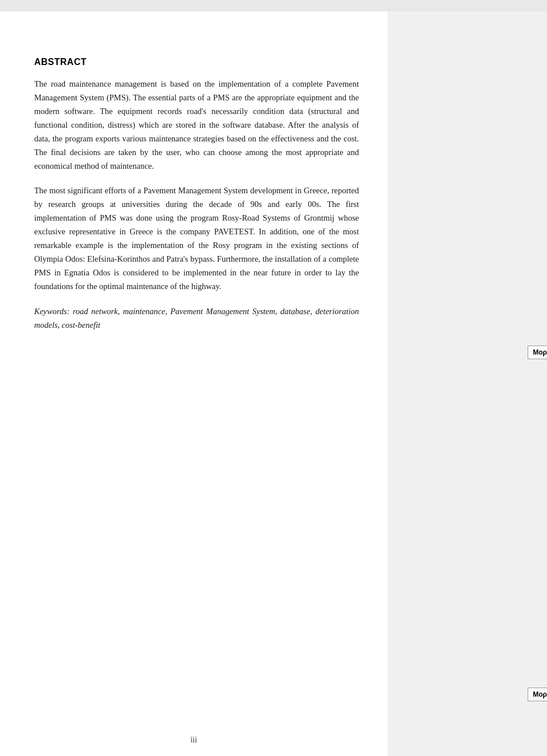 The height and width of the screenshot is (756, 547). What do you see at coordinates (537, 352) in the screenshot?
I see `comment-content-1: Μορφοποιήθηκε: Αριστερά` at bounding box center [537, 352].